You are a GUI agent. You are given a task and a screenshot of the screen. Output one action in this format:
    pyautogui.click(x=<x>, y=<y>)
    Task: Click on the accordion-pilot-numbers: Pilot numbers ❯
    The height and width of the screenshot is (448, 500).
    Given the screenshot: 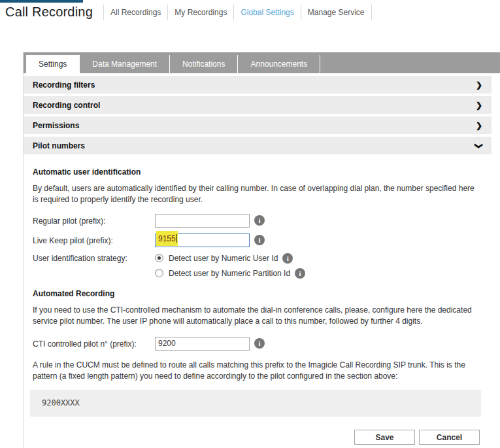 What is the action you would take?
    pyautogui.click(x=258, y=145)
    